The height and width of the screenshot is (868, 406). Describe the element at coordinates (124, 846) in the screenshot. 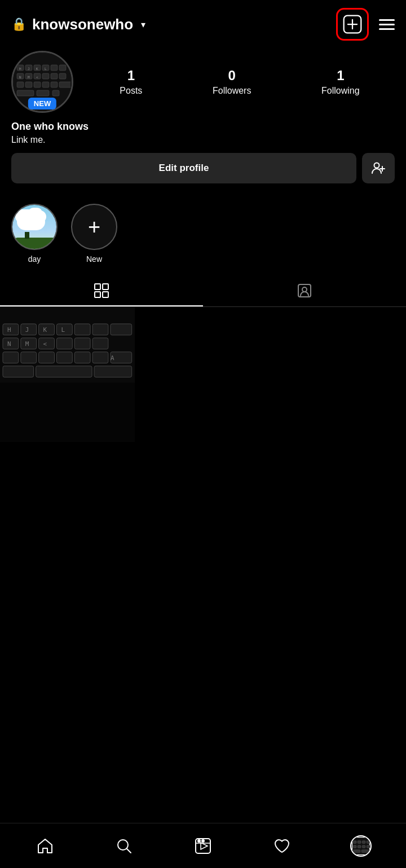

I see `nav-search` at that location.